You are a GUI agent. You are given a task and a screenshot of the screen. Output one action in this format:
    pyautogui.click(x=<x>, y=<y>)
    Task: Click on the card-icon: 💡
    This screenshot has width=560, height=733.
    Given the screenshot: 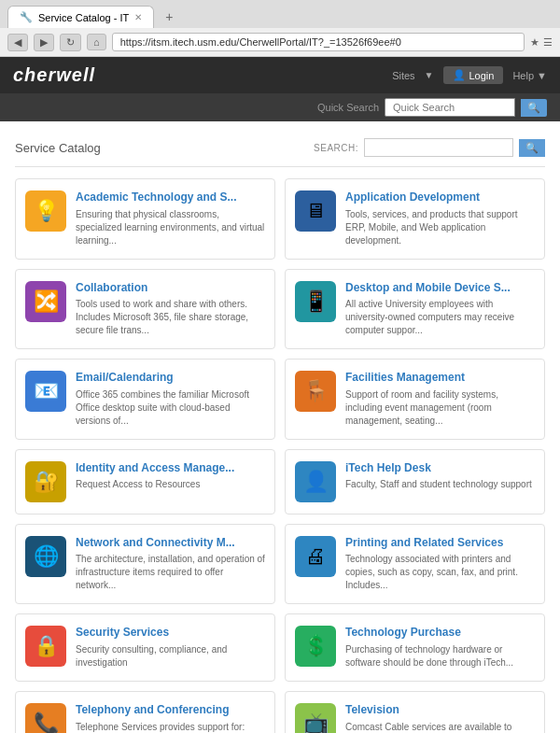 What is the action you would take?
    pyautogui.click(x=46, y=211)
    